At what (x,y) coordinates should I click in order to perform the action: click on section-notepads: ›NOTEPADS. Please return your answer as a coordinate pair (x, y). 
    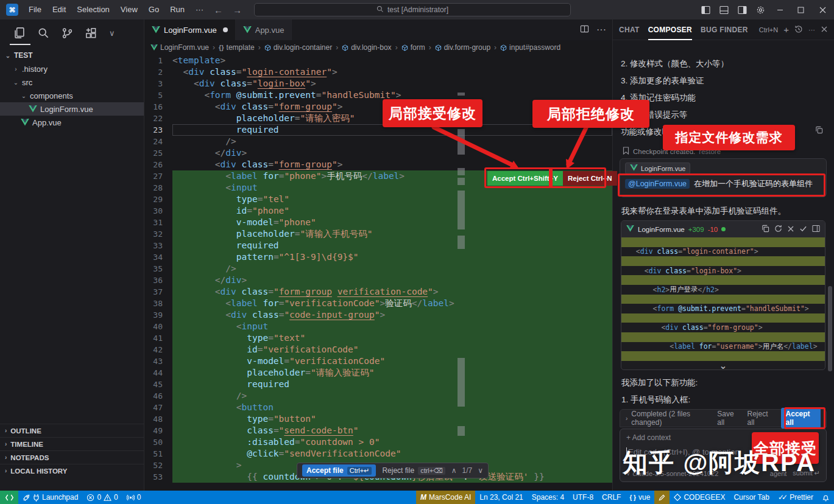
    Looking at the image, I should click on (72, 457).